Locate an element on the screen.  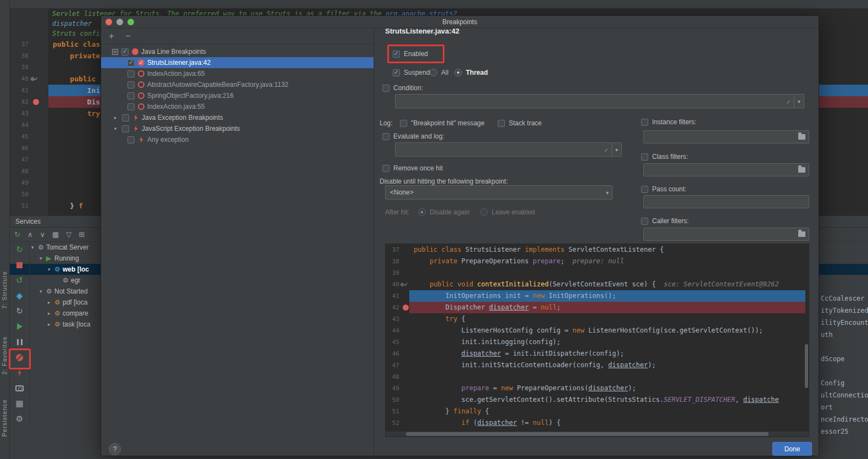
filter-icon: ▽ is located at coordinates (69, 234).